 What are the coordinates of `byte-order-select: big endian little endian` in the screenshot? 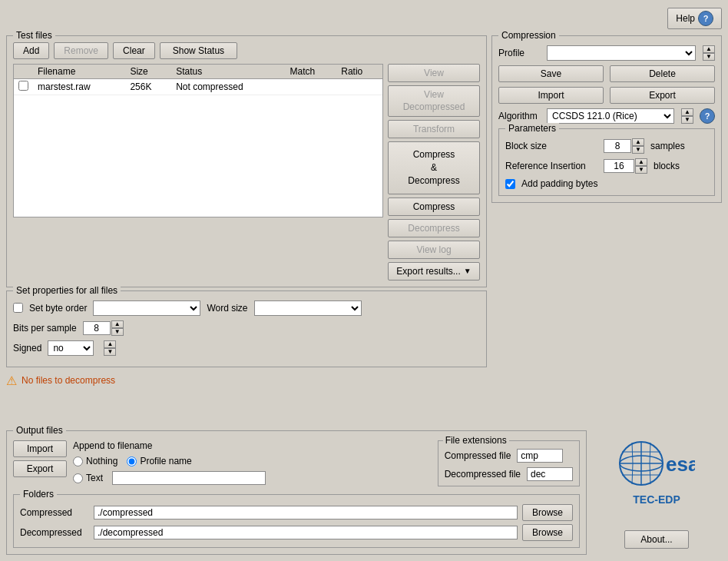 It's located at (147, 308).